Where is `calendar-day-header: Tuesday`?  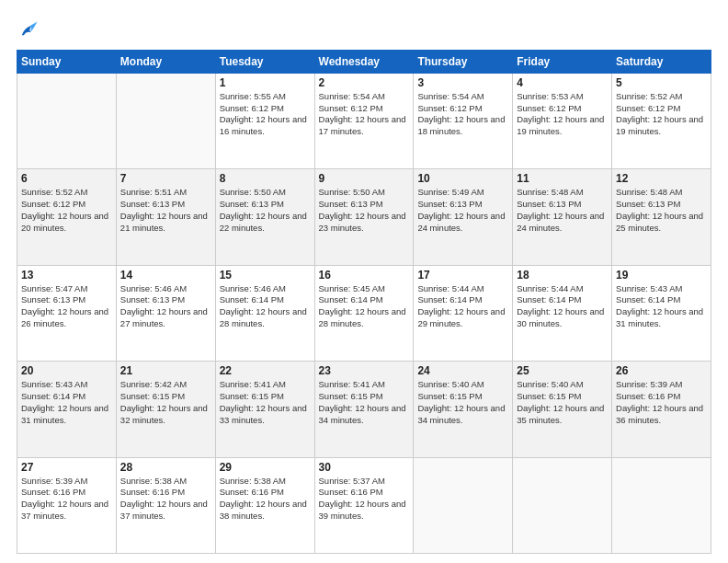
calendar-day-header: Tuesday is located at coordinates (265, 61).